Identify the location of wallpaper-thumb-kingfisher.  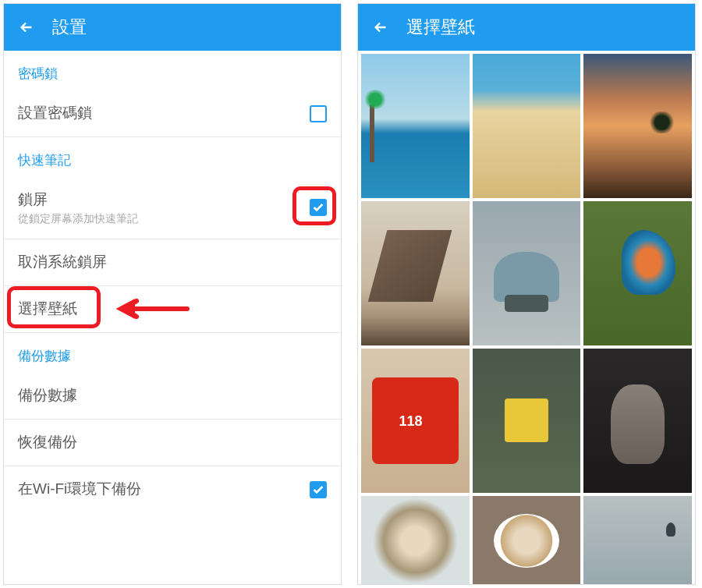
(638, 273).